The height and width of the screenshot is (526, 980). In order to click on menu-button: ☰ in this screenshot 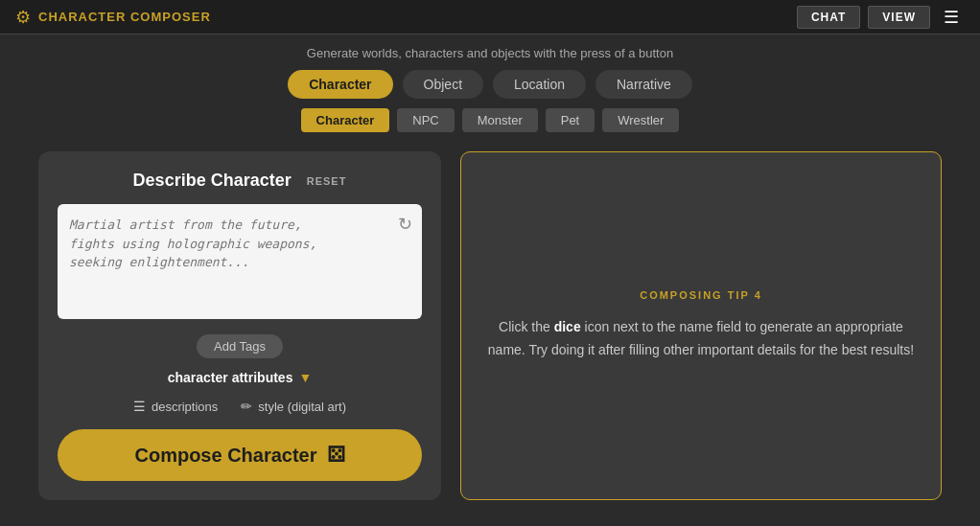, I will do `click(951, 17)`.